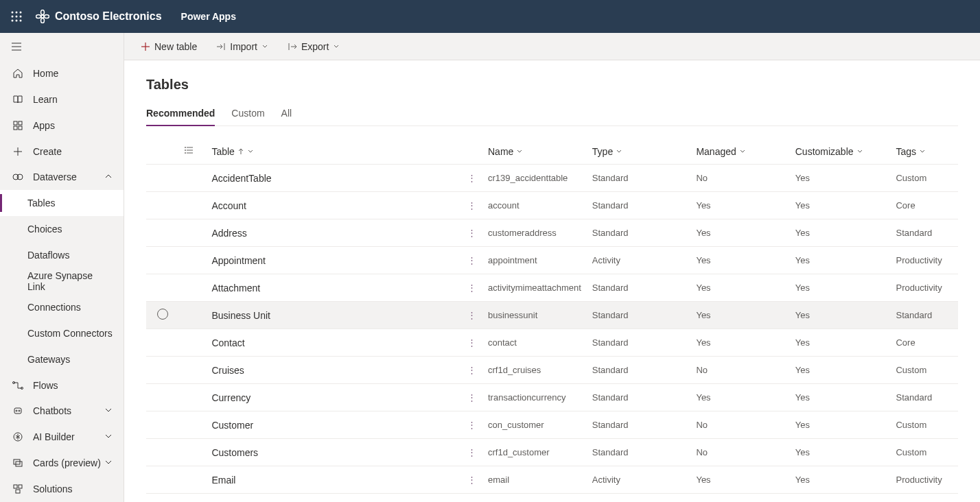 The height and width of the screenshot is (502, 980). Describe the element at coordinates (334, 288) in the screenshot. I see `cell-table: Attachment` at that location.